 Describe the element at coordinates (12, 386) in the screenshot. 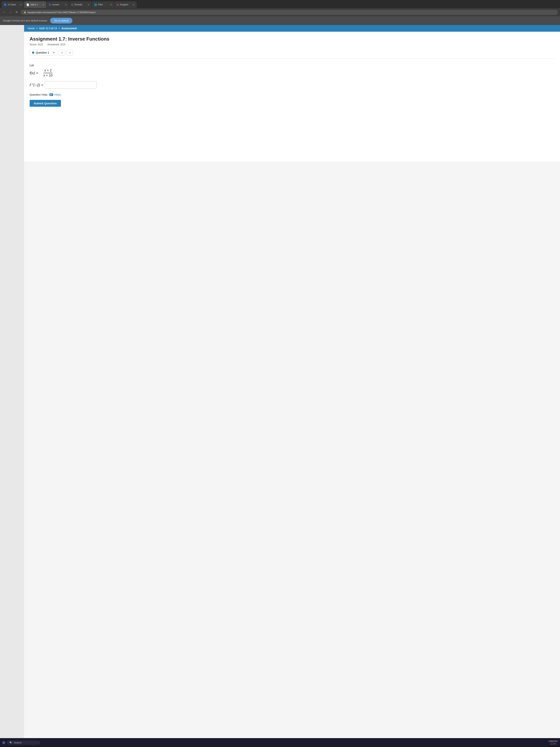

I see `sidebar` at that location.